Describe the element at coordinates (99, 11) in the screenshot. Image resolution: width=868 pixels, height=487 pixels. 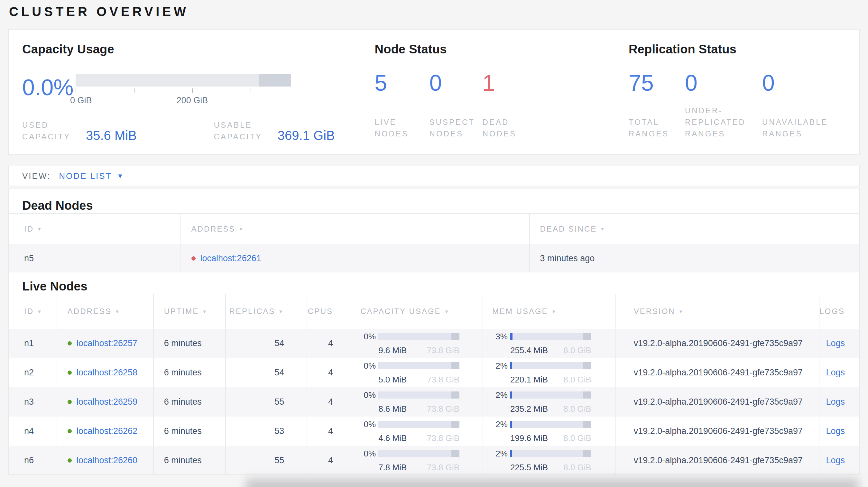
I see `page-title: CLUSTER OVERVIEW` at that location.